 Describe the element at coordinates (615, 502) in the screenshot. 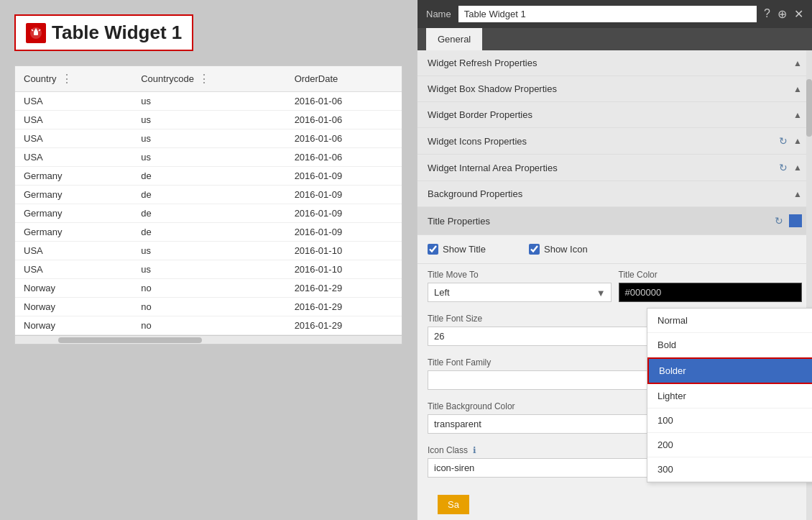

I see `save-button-area: Sa` at that location.